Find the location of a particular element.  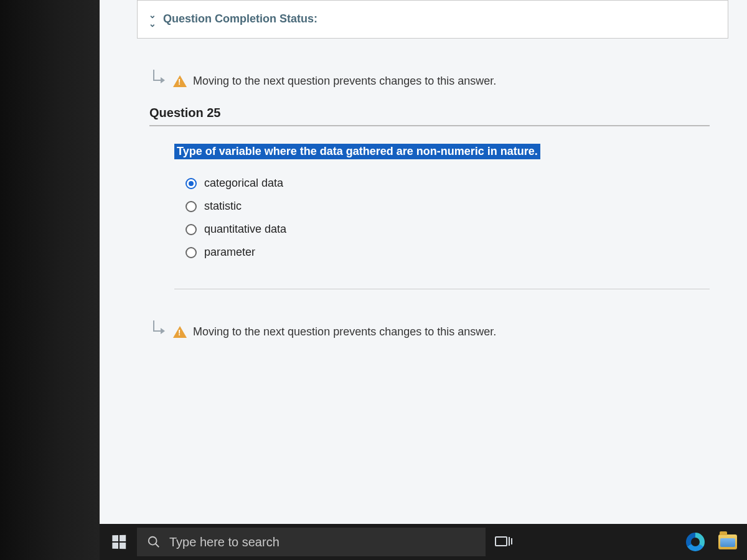

folder-icon is located at coordinates (728, 542).